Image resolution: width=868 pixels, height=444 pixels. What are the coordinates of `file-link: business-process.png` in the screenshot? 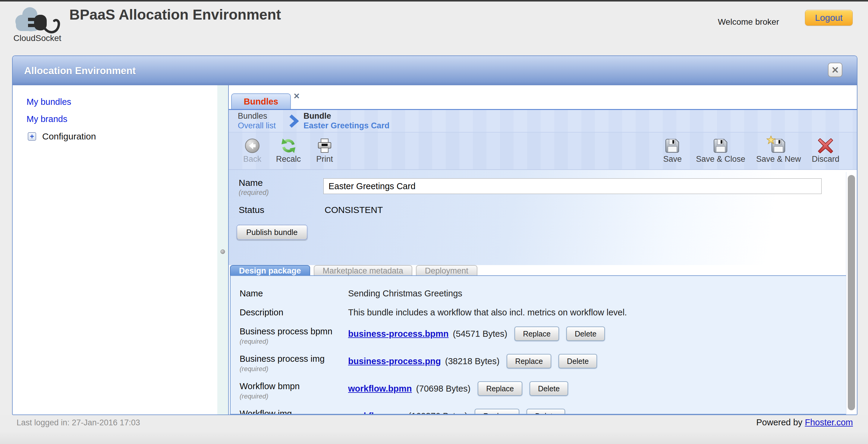 It's located at (395, 361).